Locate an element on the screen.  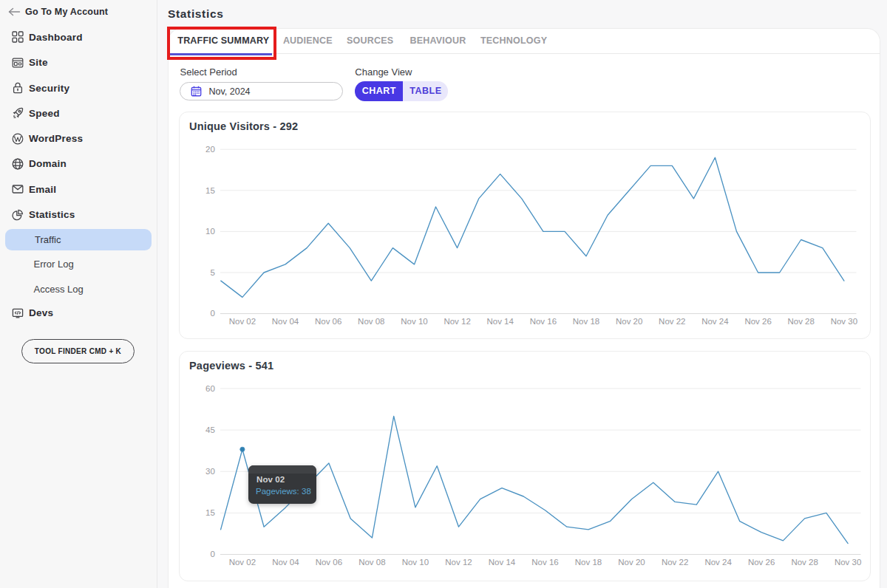
svg-text: 5 is located at coordinates (213, 272).